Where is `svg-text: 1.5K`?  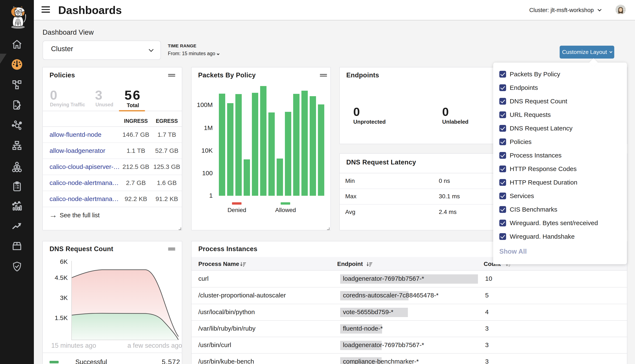
svg-text: 1.5K is located at coordinates (61, 318).